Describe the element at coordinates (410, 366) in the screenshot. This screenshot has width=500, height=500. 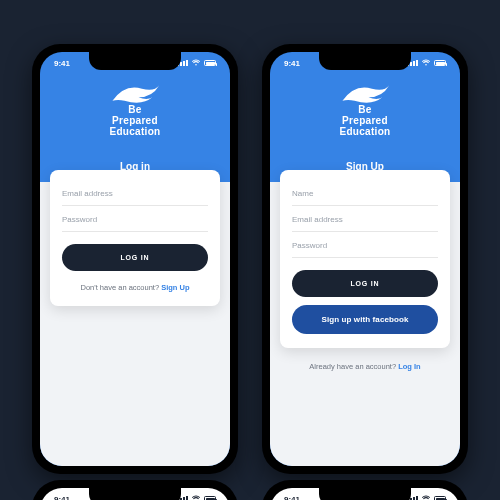
I see `login-link: Log In` at that location.